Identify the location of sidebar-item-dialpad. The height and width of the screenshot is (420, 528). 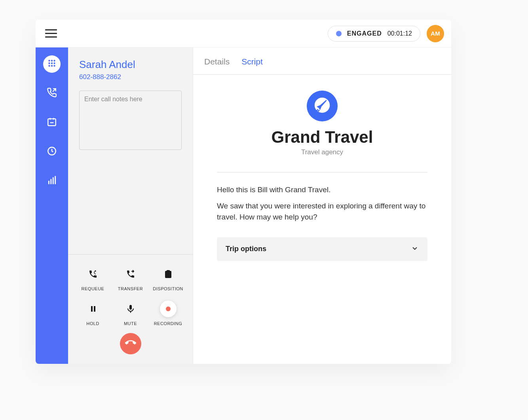
(52, 64).